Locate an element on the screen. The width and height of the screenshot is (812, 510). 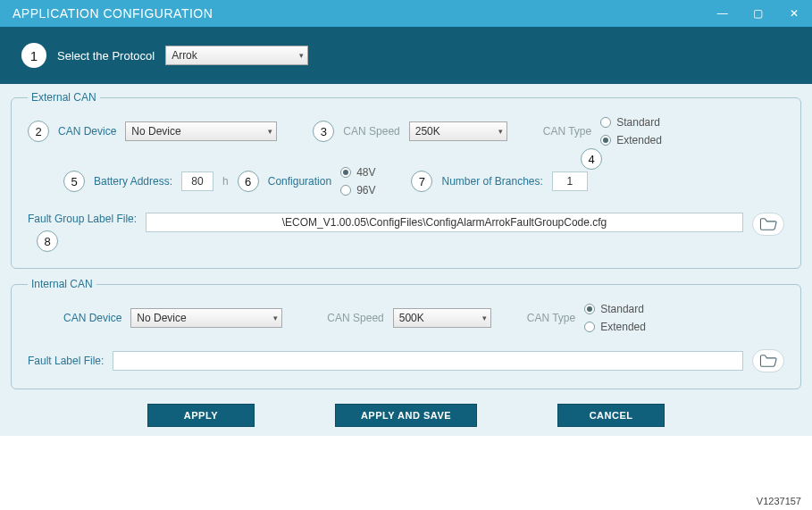
step-badge-3: 3 is located at coordinates (323, 131).